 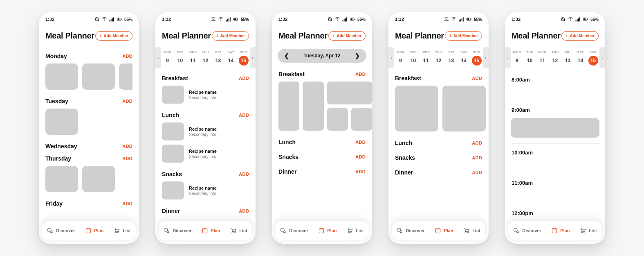 I want to click on day-number: 9, so click(x=517, y=61).